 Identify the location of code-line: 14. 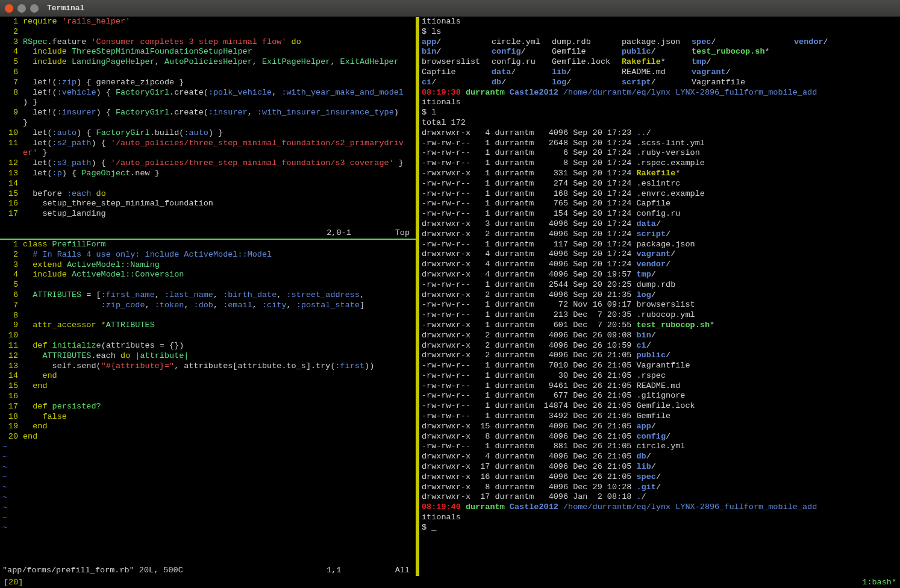
(208, 184).